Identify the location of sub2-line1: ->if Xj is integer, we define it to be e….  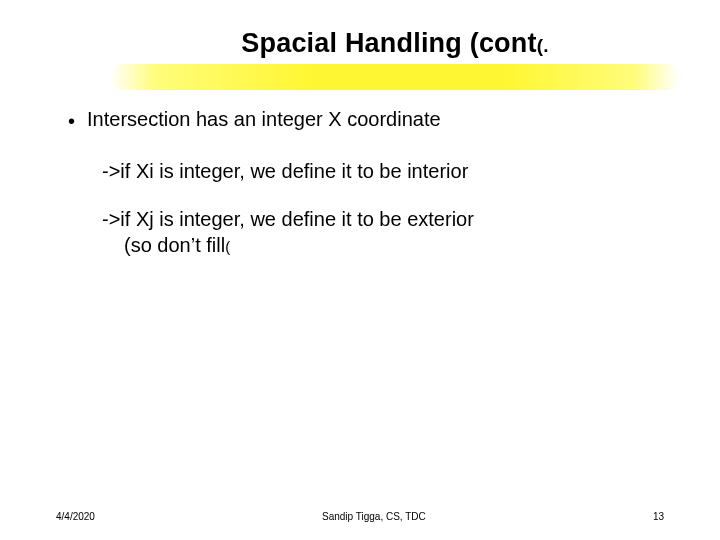
(288, 219).